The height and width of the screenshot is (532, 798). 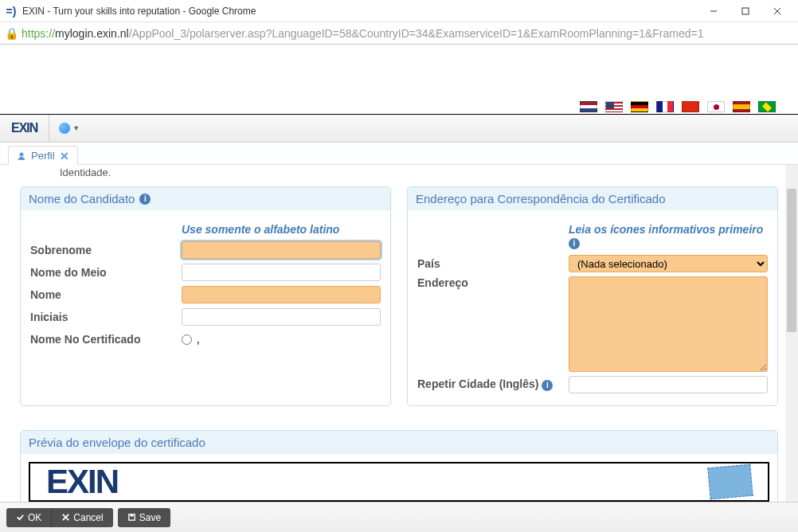 I want to click on url-protocol: https://, so click(x=38, y=33).